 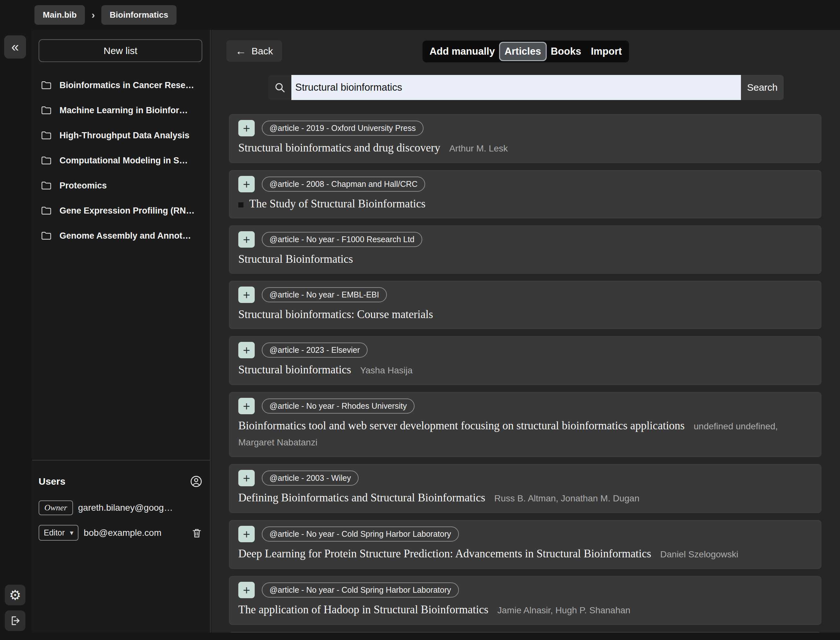 What do you see at coordinates (525, 488) in the screenshot?
I see `result-card: + @article - 2003 - Wiley Defining Bioin…` at bounding box center [525, 488].